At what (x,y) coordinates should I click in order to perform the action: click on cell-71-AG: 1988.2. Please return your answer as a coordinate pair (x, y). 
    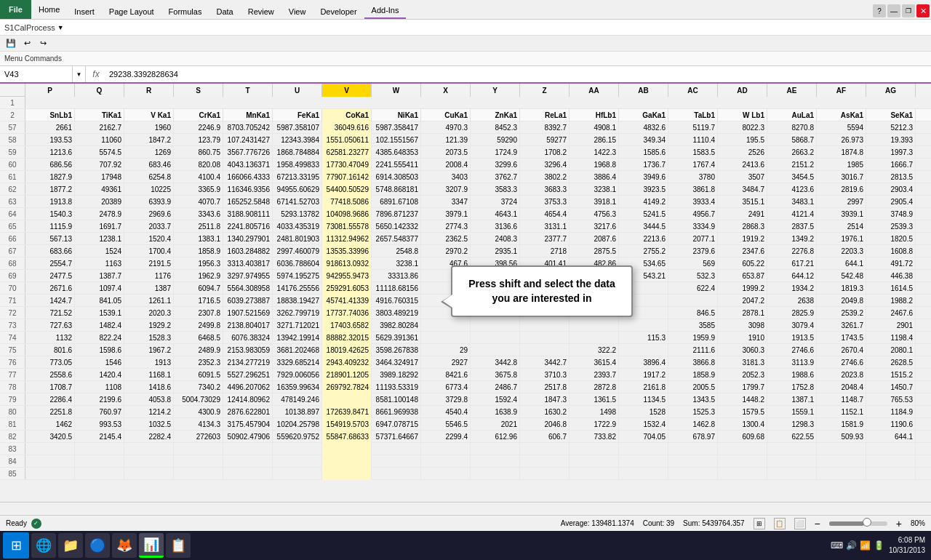
    Looking at the image, I should click on (891, 301).